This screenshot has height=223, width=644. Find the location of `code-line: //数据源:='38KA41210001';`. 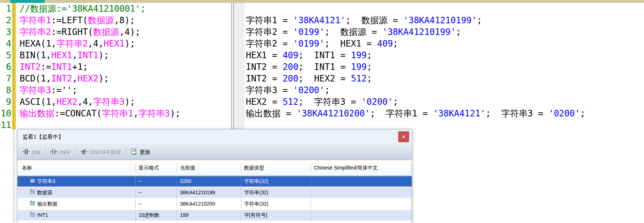

code-line: //数据源:='38KA41210001'; is located at coordinates (125, 9).